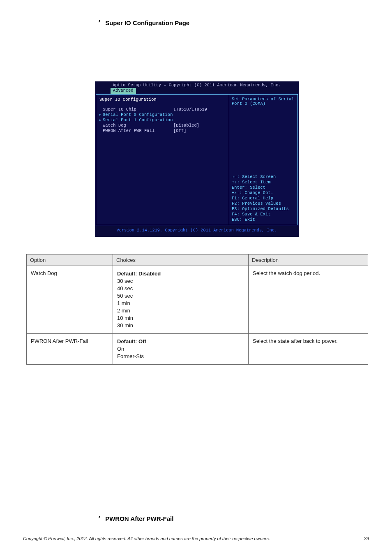 The width and height of the screenshot is (392, 555). I want to click on bios-header: Aptio Setup Utility – Copyright (C) 2011…, so click(197, 87).